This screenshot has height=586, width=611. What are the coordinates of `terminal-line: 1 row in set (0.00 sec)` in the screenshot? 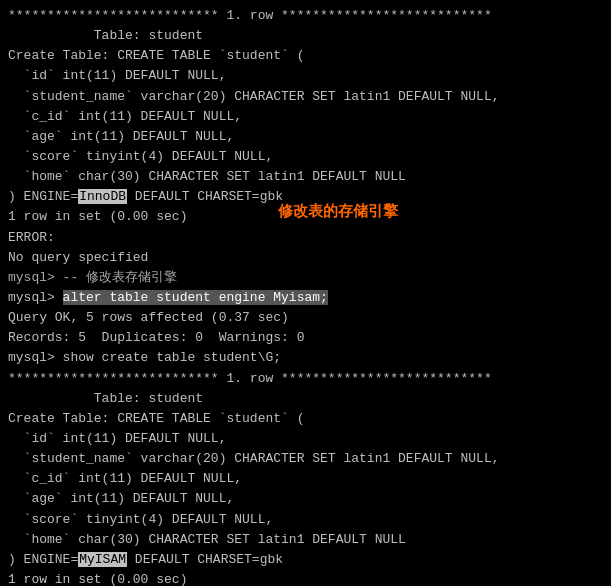 It's located at (306, 578).